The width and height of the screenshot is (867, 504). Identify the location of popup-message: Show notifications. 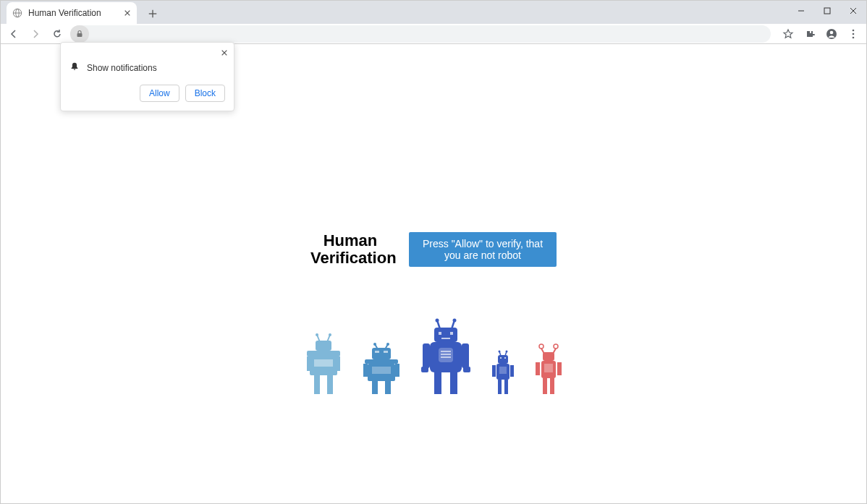
(122, 68).